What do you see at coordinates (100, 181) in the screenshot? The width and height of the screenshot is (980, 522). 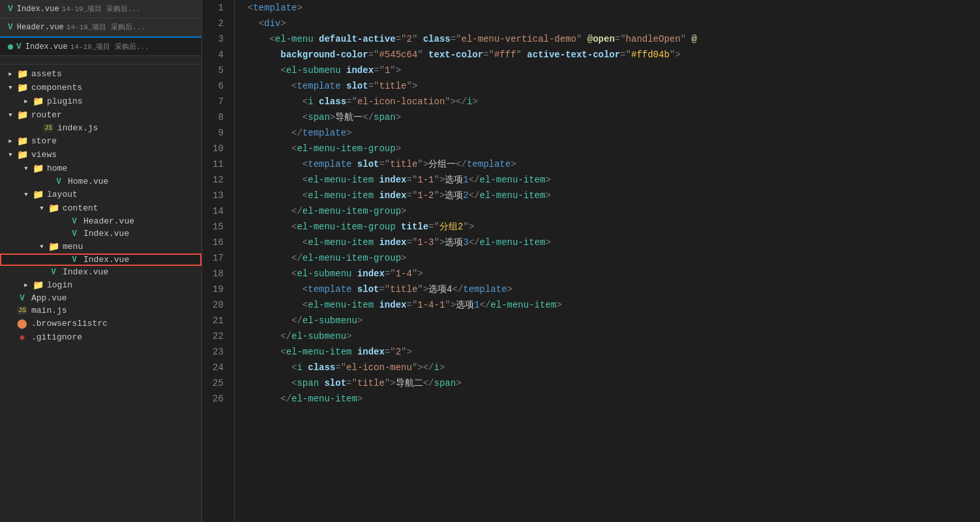 I see `tree-item-home-vue: V Home.vue` at bounding box center [100, 181].